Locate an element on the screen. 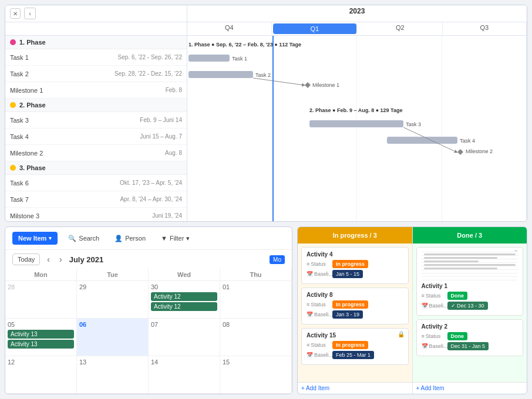 The height and width of the screenshot is (399, 532). task-dates: Juni 19, '24 is located at coordinates (167, 216).